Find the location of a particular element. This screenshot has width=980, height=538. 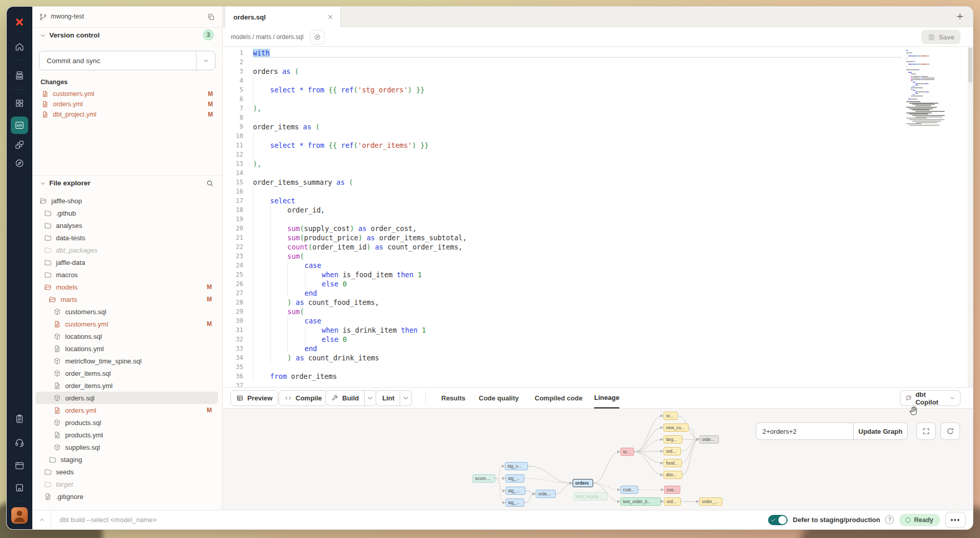

code-line: order_items as ( is located at coordinates (360, 127).